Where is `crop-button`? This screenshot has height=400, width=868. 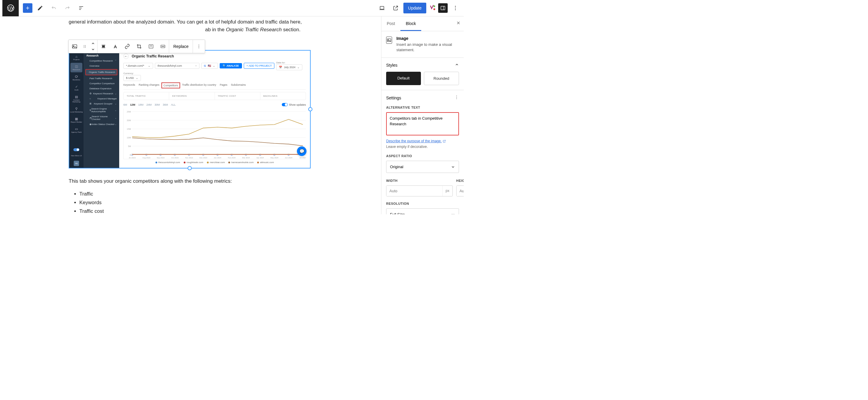
crop-button is located at coordinates (139, 47).